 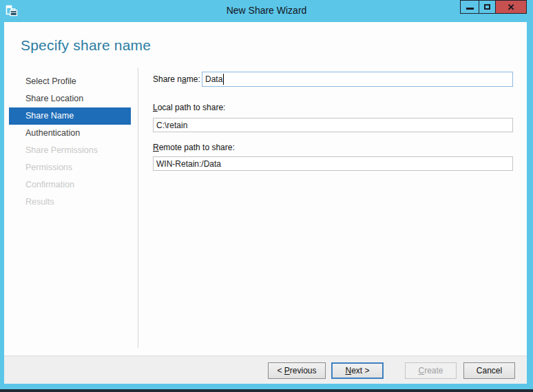 What do you see at coordinates (489, 371) in the screenshot?
I see `cancel-button: Cancel` at bounding box center [489, 371].